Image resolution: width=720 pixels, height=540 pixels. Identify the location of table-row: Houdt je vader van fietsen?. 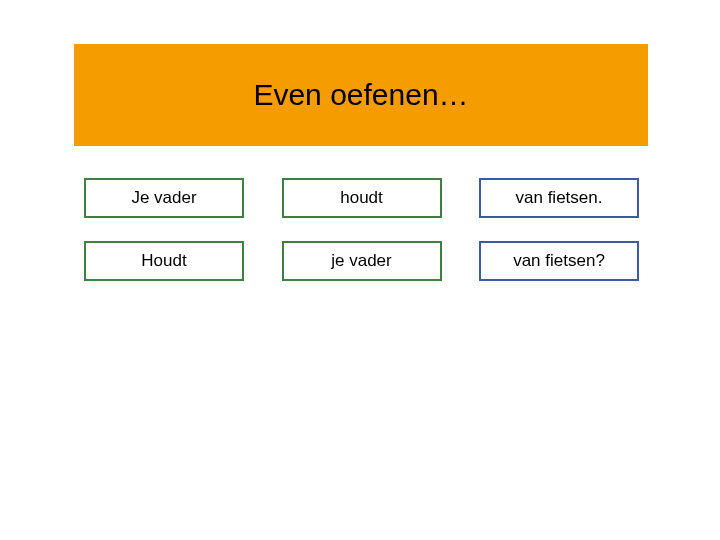
(362, 261).